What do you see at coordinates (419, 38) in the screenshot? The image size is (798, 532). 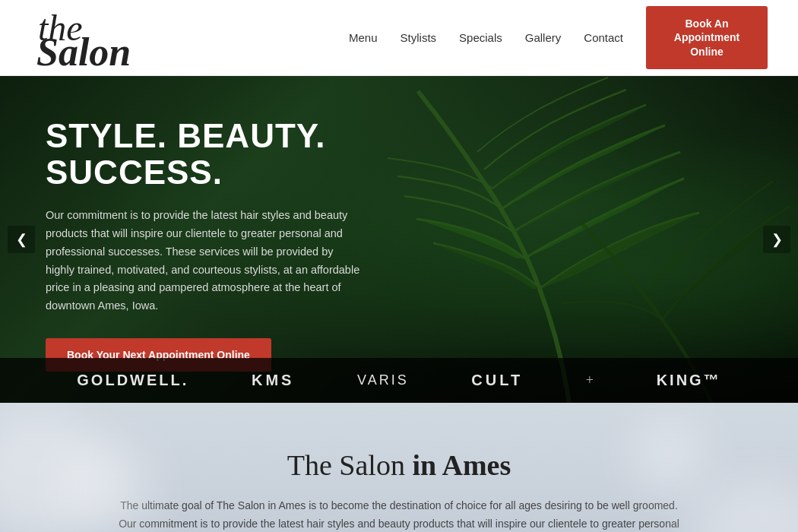 I see `nav-stylists: Stylists` at bounding box center [419, 38].